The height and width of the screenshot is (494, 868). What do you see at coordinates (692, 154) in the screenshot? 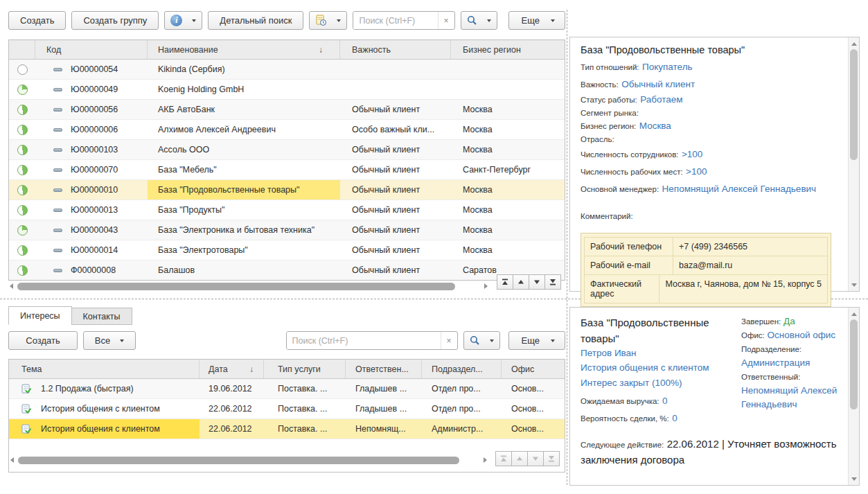
I see `employees-link: >100` at bounding box center [692, 154].